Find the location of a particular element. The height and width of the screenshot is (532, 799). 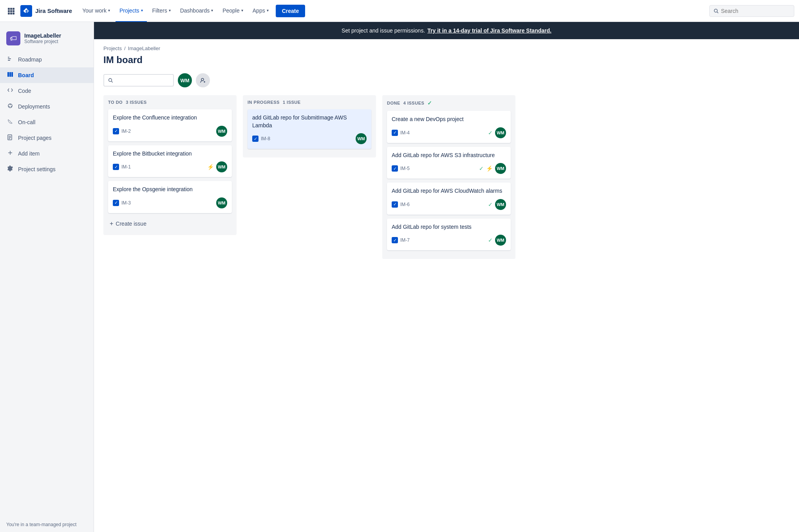

project-type: Software project is located at coordinates (43, 42).